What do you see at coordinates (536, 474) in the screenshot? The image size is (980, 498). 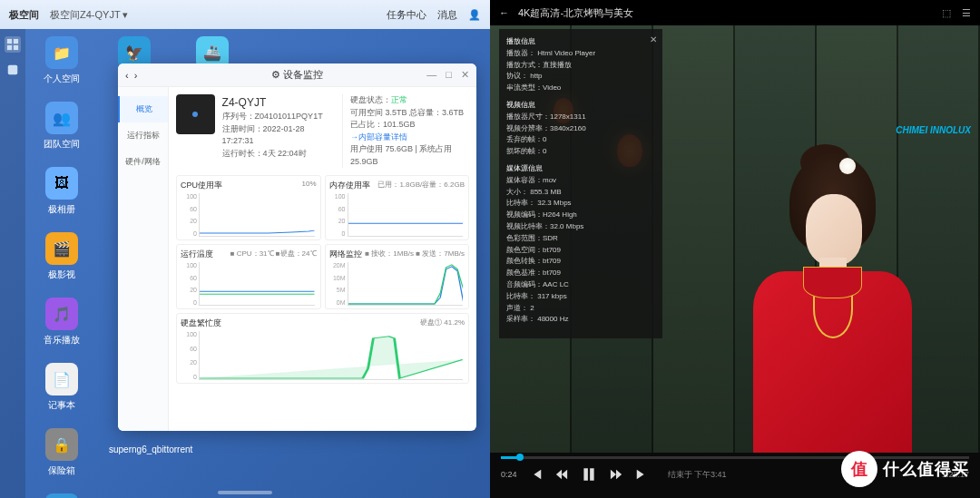 I see `prev-button` at bounding box center [536, 474].